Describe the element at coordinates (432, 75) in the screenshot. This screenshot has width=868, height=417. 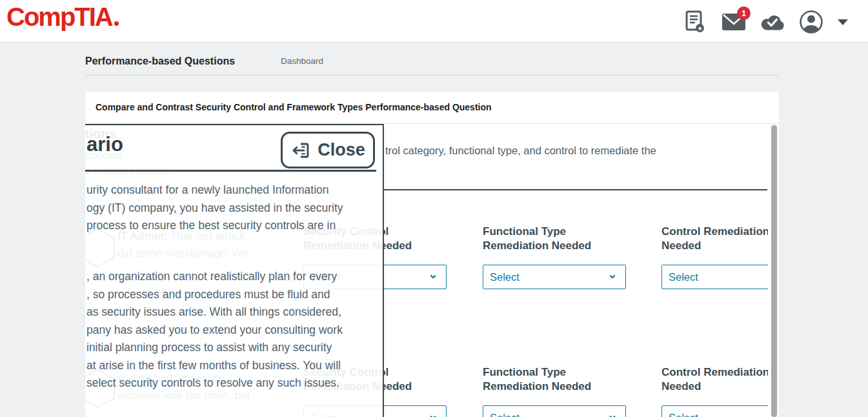
I see `pagehead-divider` at that location.